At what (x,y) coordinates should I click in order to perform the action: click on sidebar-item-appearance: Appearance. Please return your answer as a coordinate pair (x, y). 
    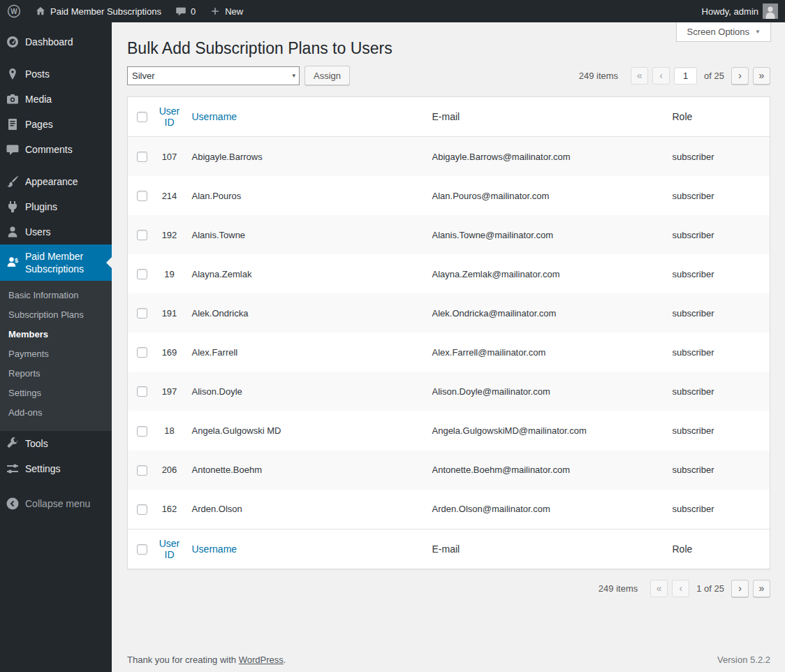
    Looking at the image, I should click on (56, 182).